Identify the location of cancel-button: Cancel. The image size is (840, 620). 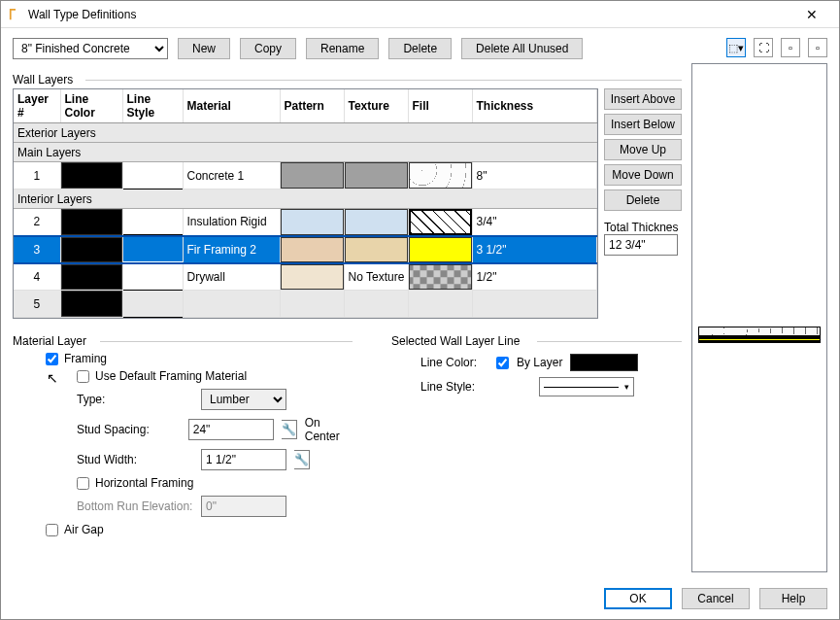
(716, 599).